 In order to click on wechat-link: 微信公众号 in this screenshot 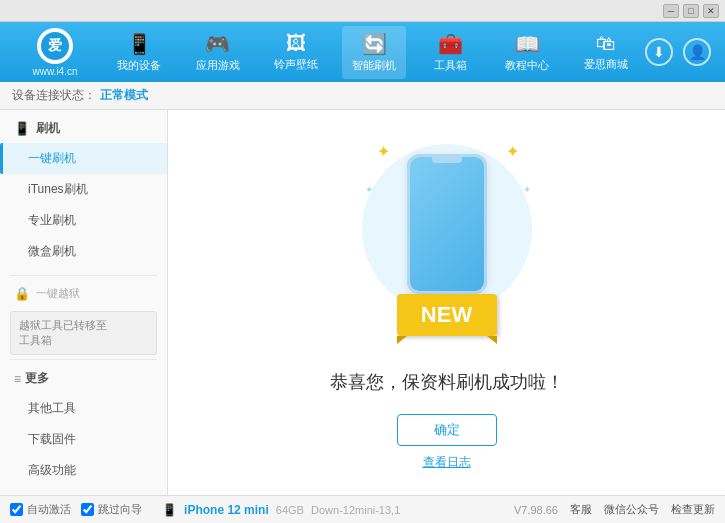, I will do `click(632, 510)`.